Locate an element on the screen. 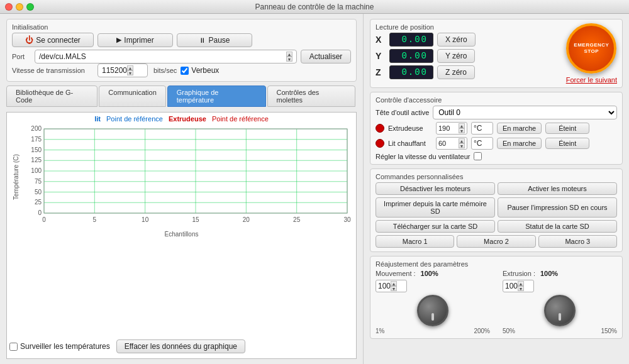  y-zero-button: Y zéro is located at coordinates (456, 56).